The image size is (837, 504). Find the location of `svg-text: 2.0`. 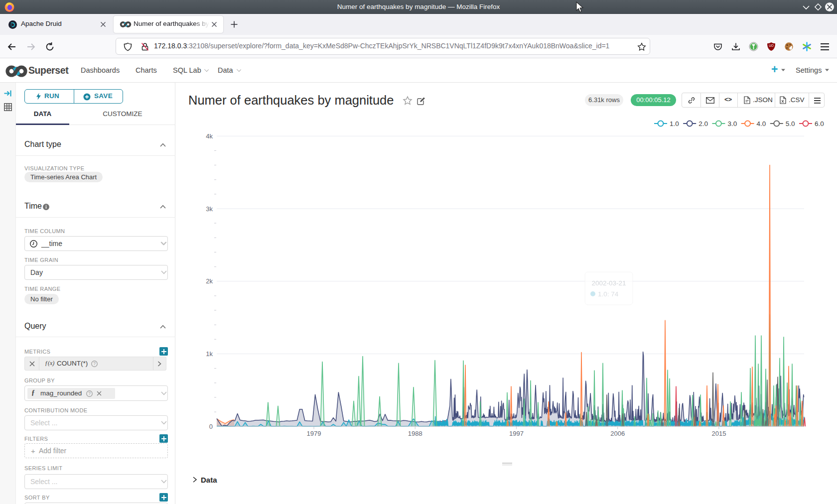

svg-text: 2.0 is located at coordinates (703, 124).